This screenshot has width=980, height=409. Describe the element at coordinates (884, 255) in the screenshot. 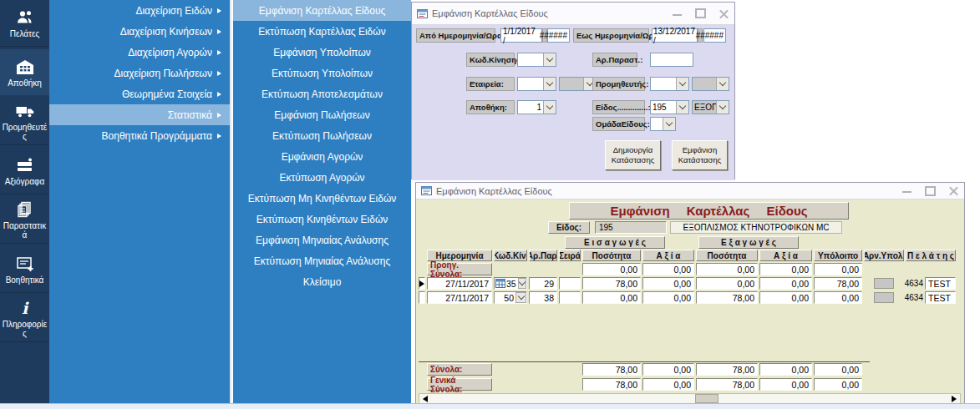

I see `col-negative-balance: Αρν.Υπολ.` at that location.